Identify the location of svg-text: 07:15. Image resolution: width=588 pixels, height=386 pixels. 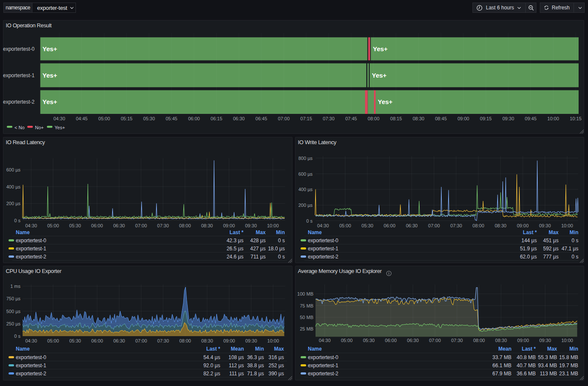
(306, 119).